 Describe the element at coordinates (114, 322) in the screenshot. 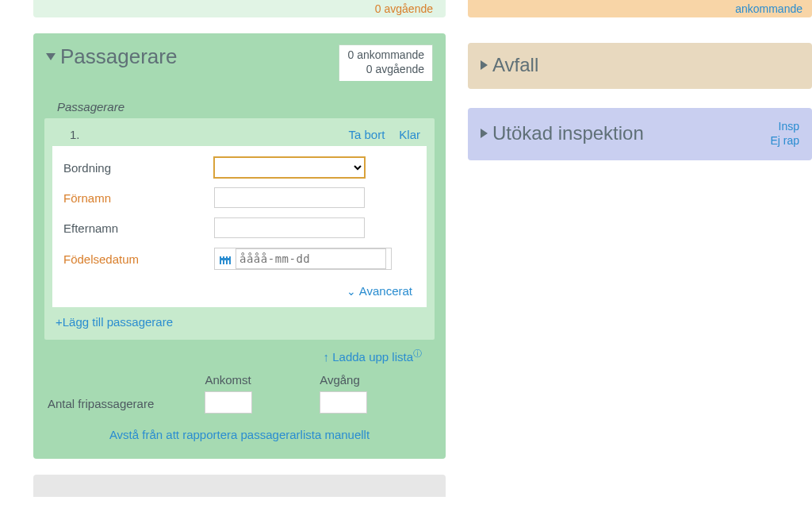

I see `add-passenger-link: +Lägg till passagerare` at that location.